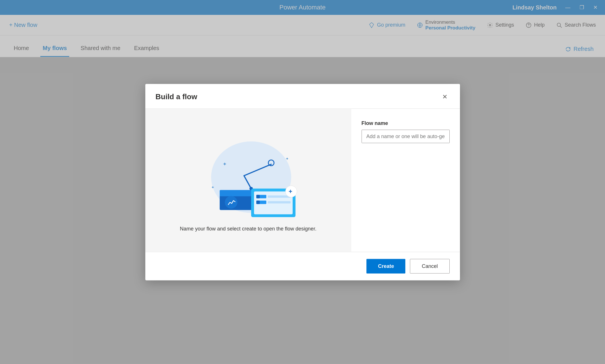  I want to click on cancel-button: Cancel, so click(430, 266).